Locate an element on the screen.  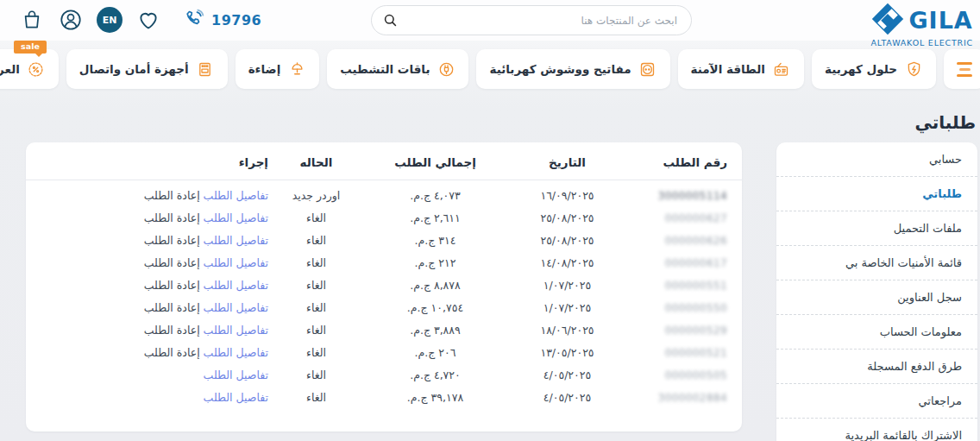
sidebar-item: طلباتي is located at coordinates (876, 194).